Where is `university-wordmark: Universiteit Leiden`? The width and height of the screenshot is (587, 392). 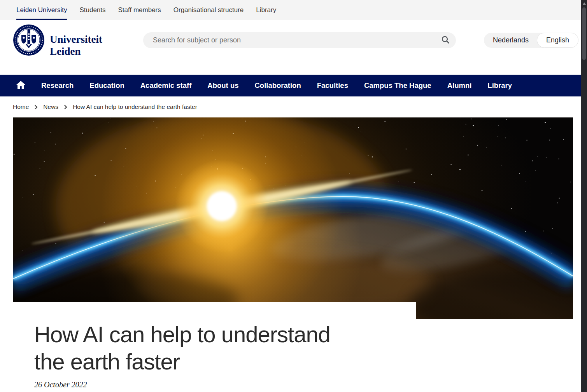 university-wordmark: Universiteit Leiden is located at coordinates (76, 46).